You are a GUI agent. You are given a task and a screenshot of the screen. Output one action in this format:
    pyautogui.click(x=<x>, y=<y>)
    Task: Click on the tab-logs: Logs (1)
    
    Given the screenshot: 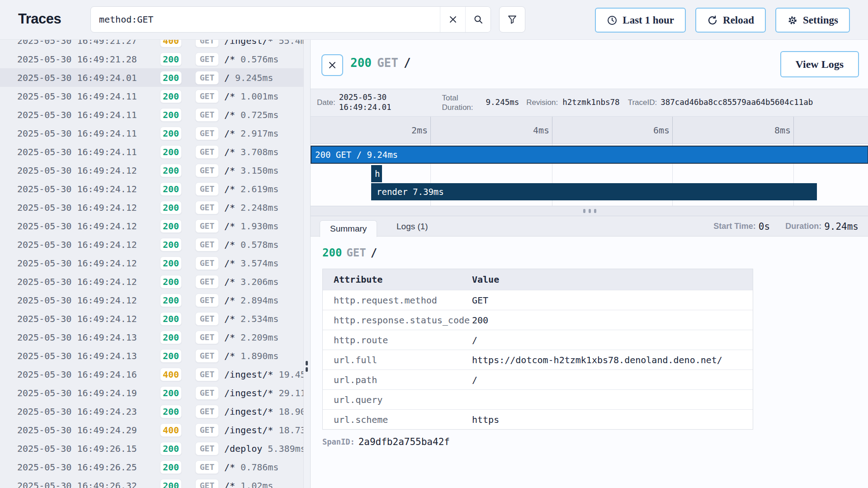 What is the action you would take?
    pyautogui.click(x=412, y=226)
    